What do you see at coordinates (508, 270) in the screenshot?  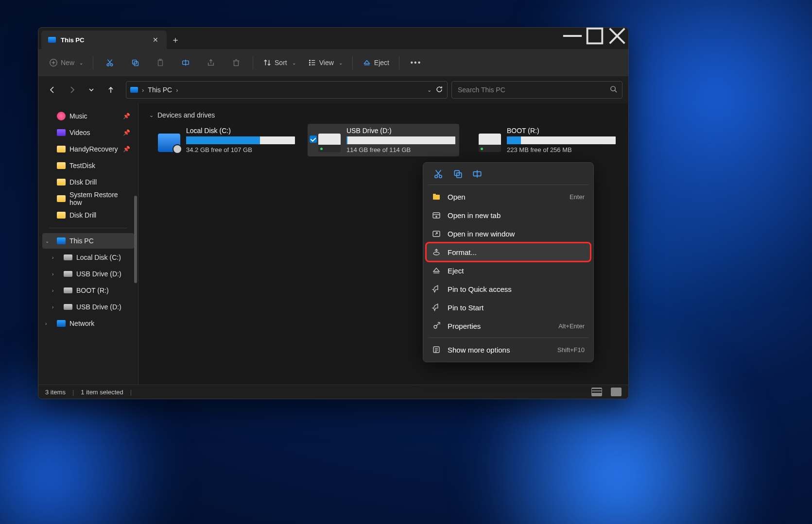 I see `ctx-eject: Eject` at bounding box center [508, 270].